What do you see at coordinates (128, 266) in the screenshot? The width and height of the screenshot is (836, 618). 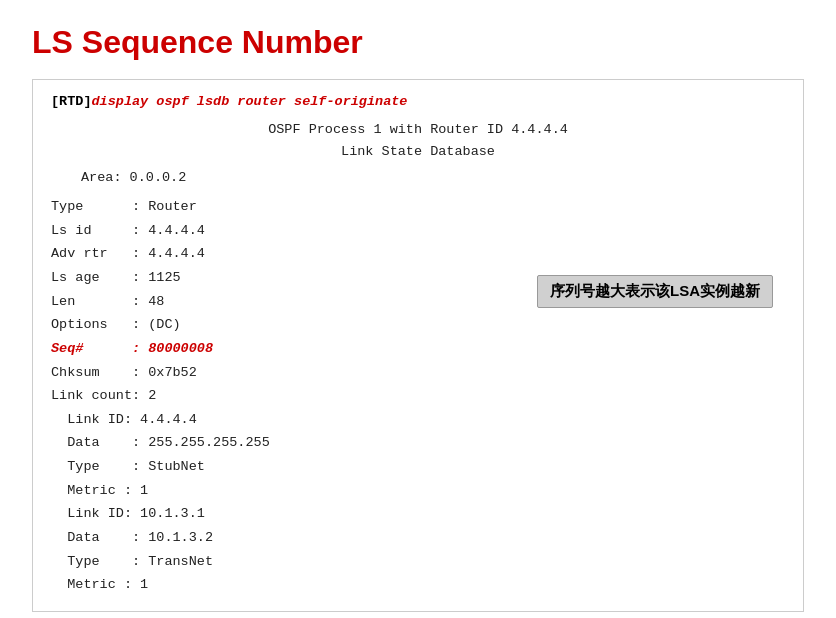 I see `type-row: Type : Router Ls id : 4.4.4.4 Adv rtr : …` at bounding box center [128, 266].